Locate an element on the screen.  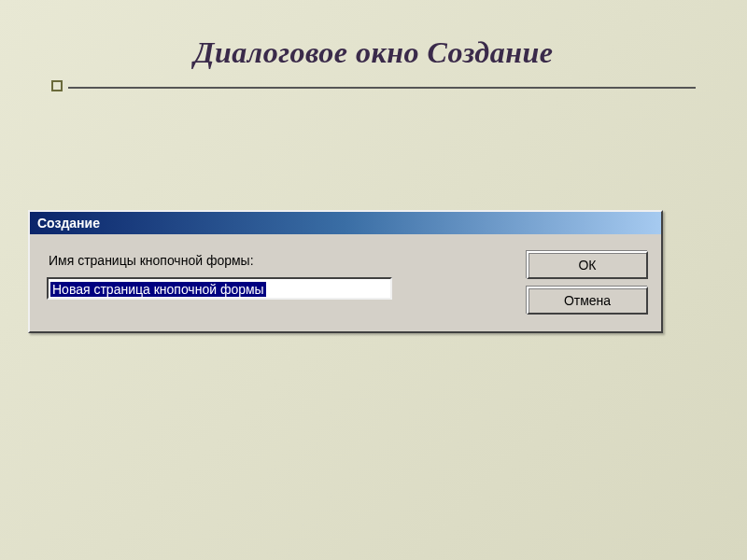
cancel-button: Отмена is located at coordinates (587, 301).